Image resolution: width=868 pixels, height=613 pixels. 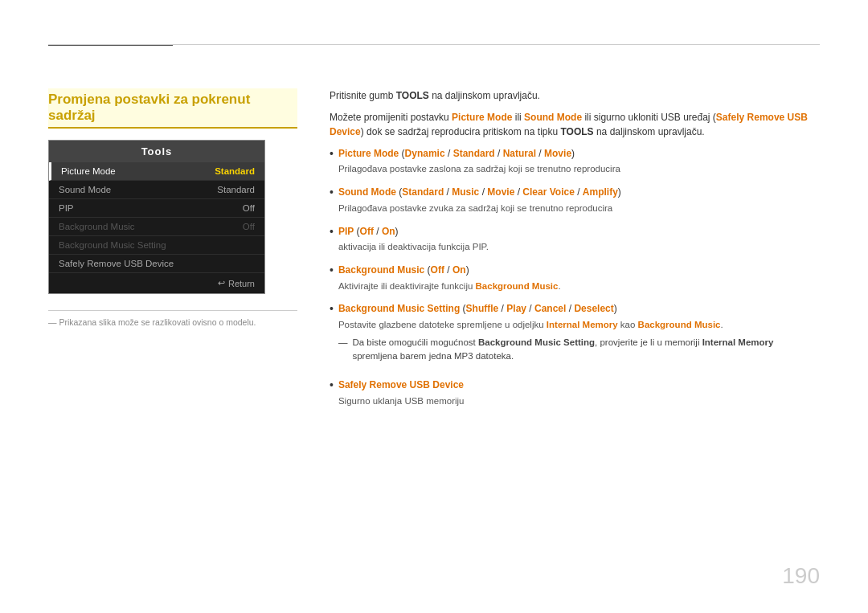 I want to click on tools-row-bg-music-setting: Background Music Setting, so click(x=157, y=246).